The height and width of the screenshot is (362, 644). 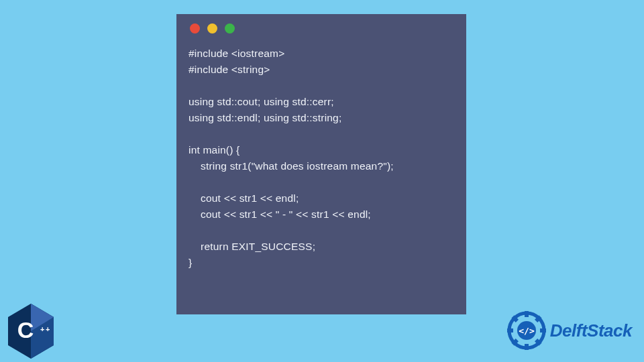 What do you see at coordinates (25, 330) in the screenshot?
I see `cpp-letter: C` at bounding box center [25, 330].